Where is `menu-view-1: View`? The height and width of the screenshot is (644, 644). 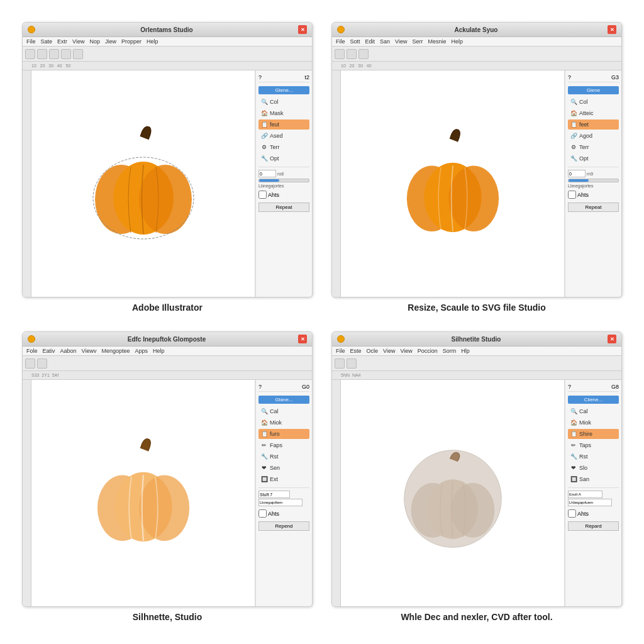 menu-view-1: View is located at coordinates (78, 42).